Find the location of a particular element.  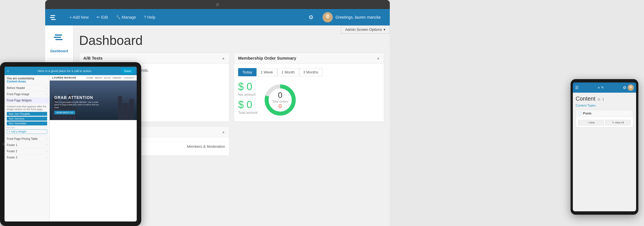

phone-device: ☰ + ✎ ⚙ Content ⚙ ℹ Content Types is located at coordinates (604, 147).